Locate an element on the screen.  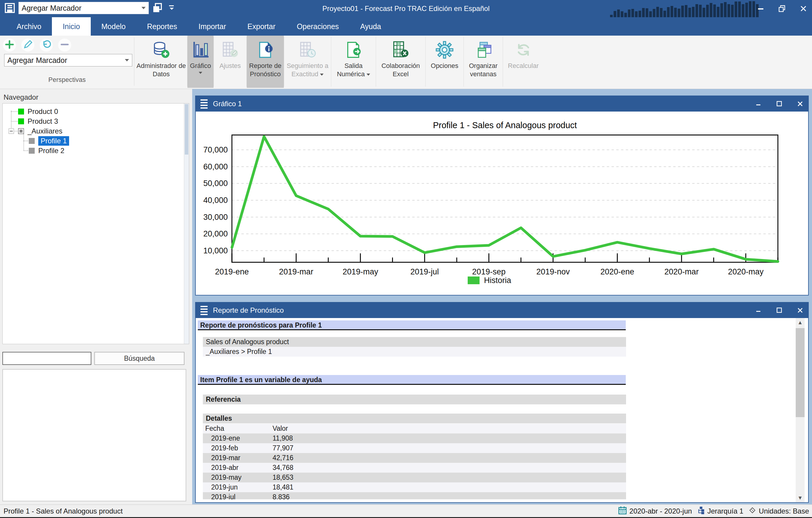
scroll-down-icon: ▼ is located at coordinates (800, 498).